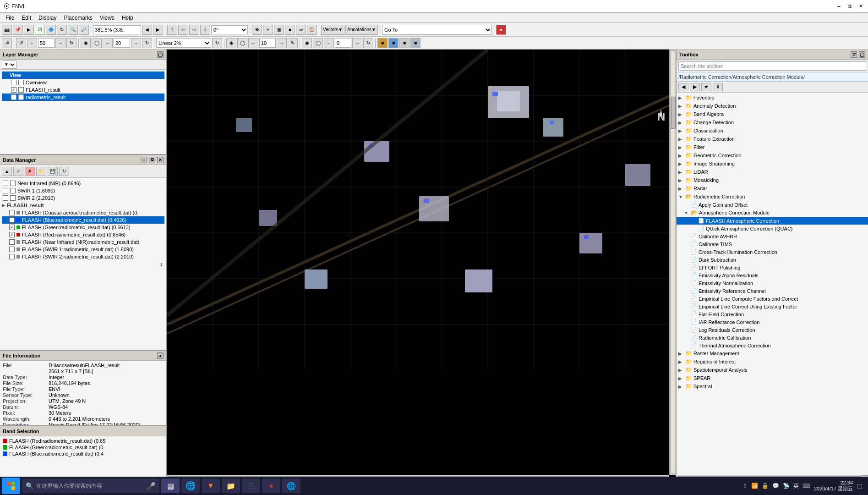 The height and width of the screenshot is (495, 868). What do you see at coordinates (404, 43) in the screenshot?
I see `tb2-color-btn-3: ■` at bounding box center [404, 43].